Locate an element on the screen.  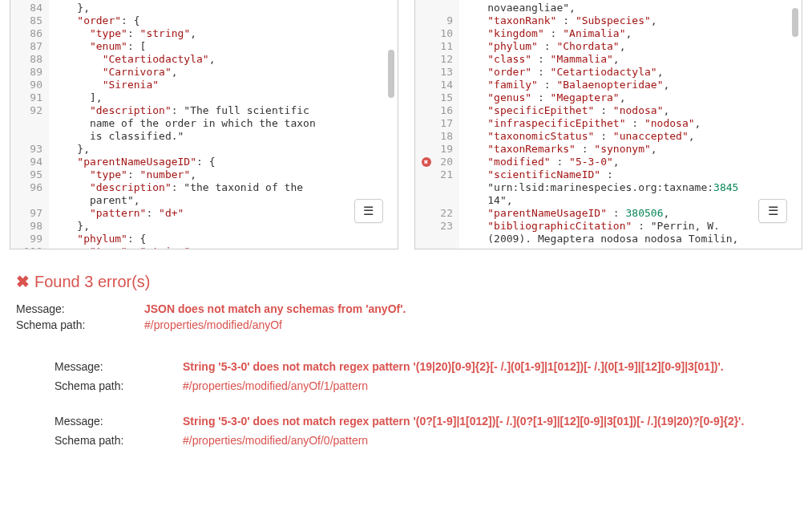
line-gutter-left: 84 85 86 87 88 89 90 91 92 93 94 95 96 9… is located at coordinates (30, 124).